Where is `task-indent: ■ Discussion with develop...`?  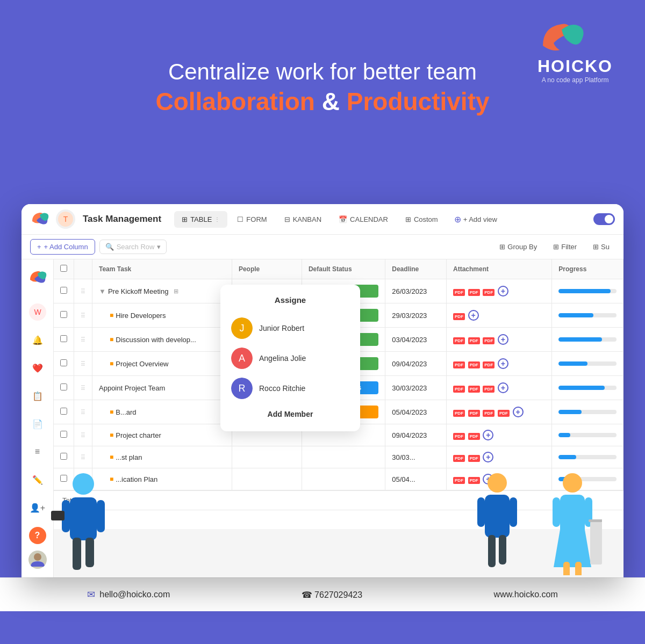
task-indent: ■ Discussion with develop... is located at coordinates (162, 339).